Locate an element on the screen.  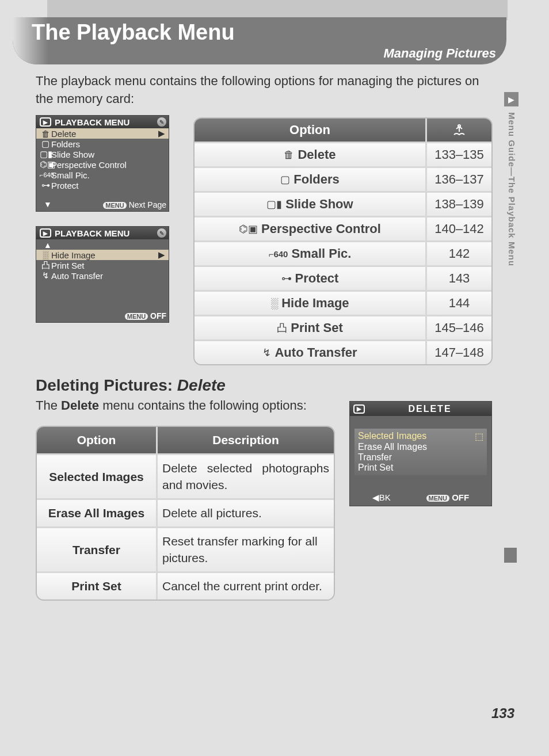
head-page-icon is located at coordinates (459, 130).